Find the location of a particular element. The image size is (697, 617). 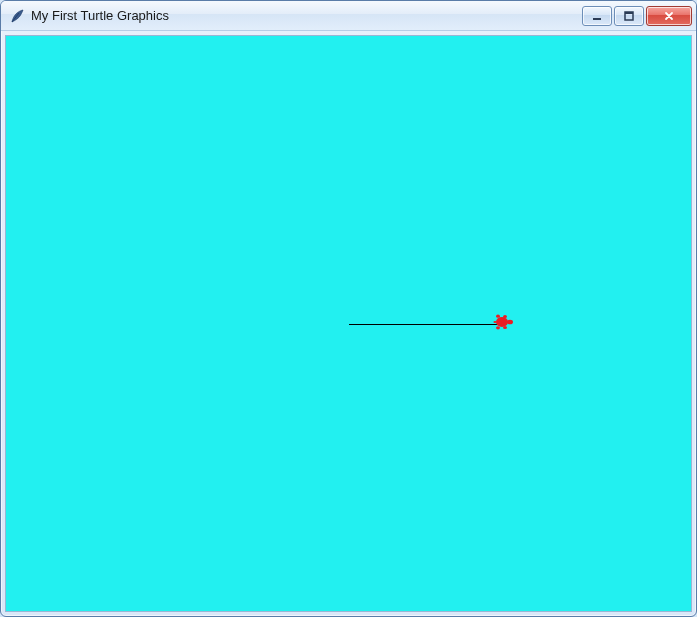

maximize-icon is located at coordinates (629, 16).